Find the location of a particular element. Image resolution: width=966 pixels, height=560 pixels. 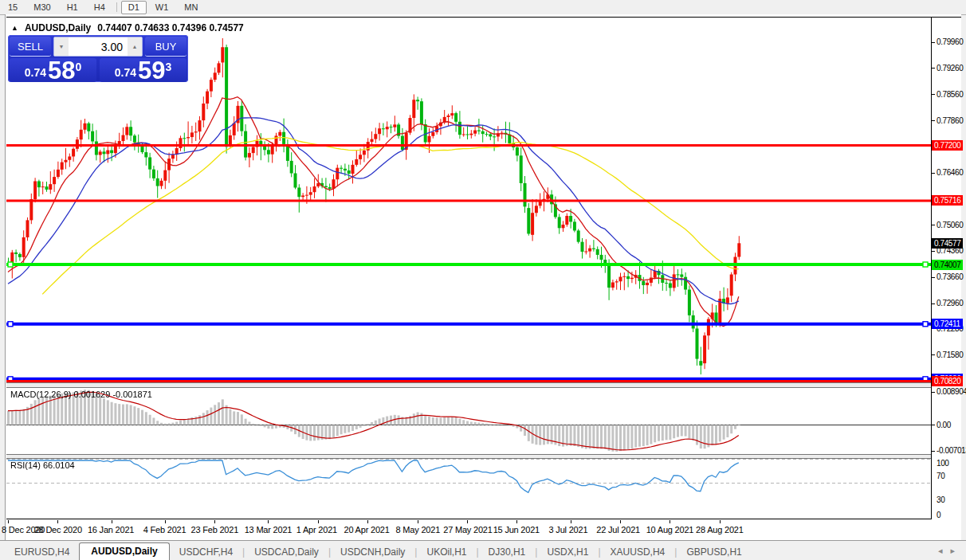

sell-price-sup: 0 is located at coordinates (78, 67).